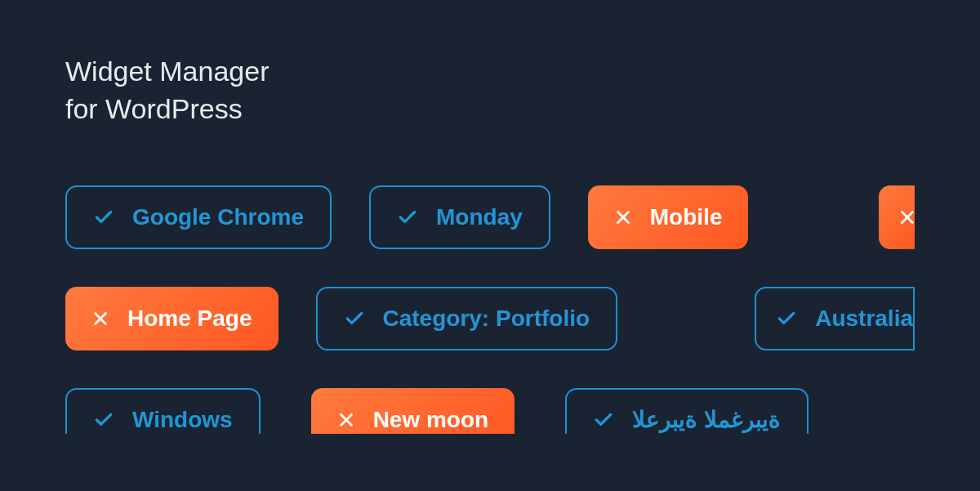  I want to click on tag-arabic: ةيبرغملا ةيبرعلا, so click(687, 411).